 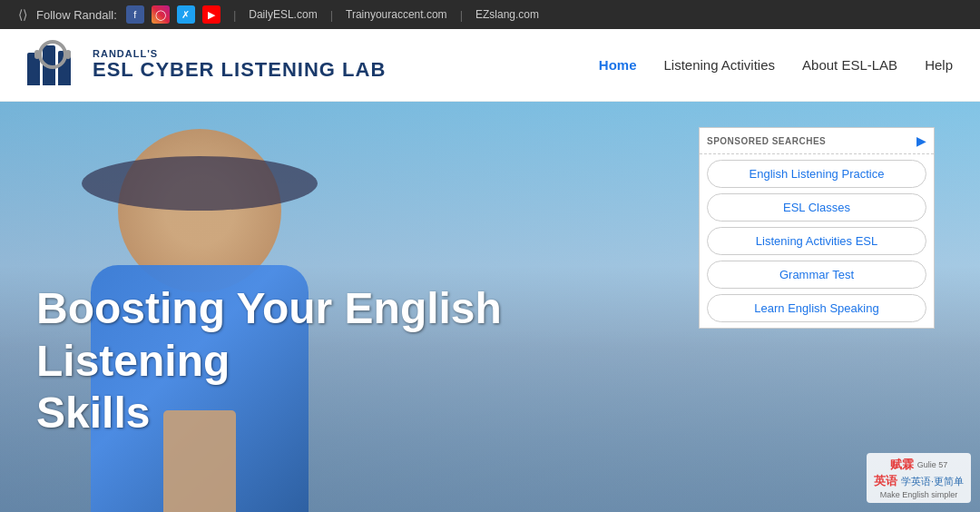 I want to click on nav-home: Home, so click(x=618, y=65).